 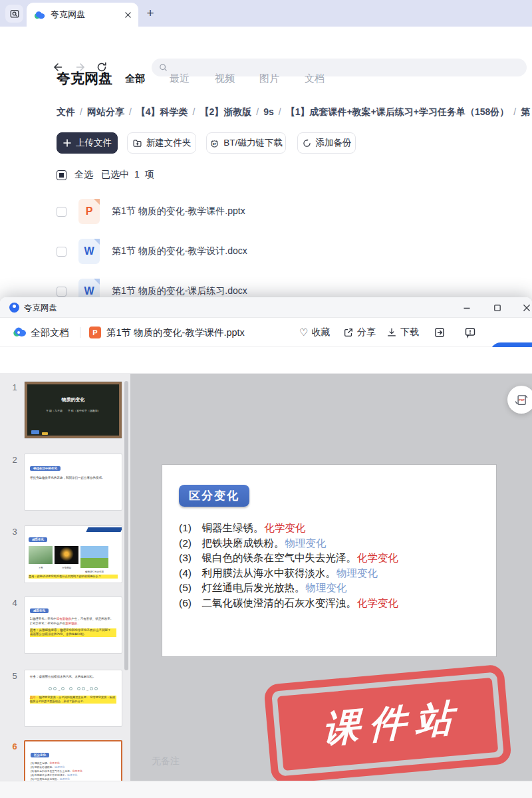 I want to click on slide-list-item: (3) 银白色的镁条在空气中失去光泽。化学变化, so click(x=332, y=559).